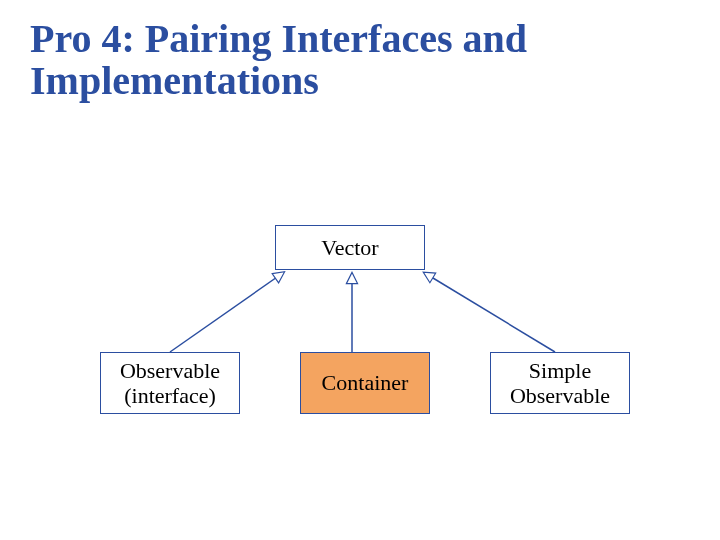 The image size is (720, 540). What do you see at coordinates (225, 314) in the screenshot?
I see `arrow-observable-to-vector` at bounding box center [225, 314].